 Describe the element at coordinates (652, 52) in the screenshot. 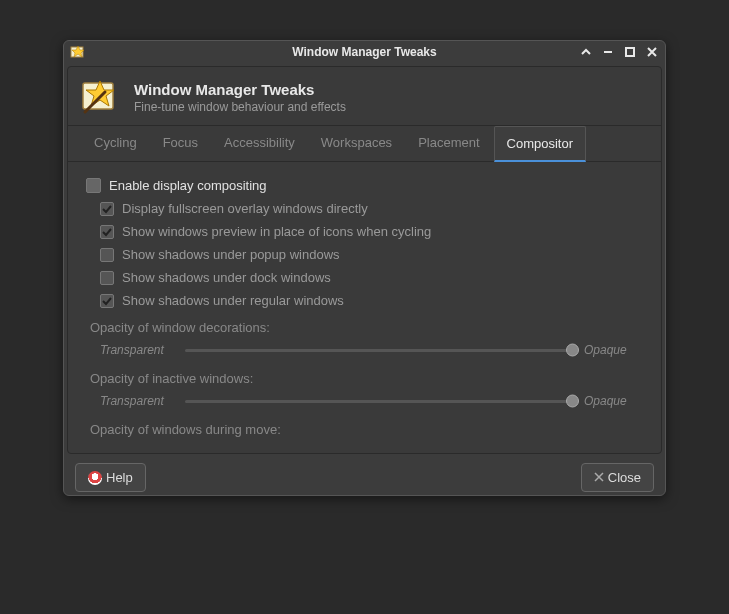

I see `close-button` at that location.